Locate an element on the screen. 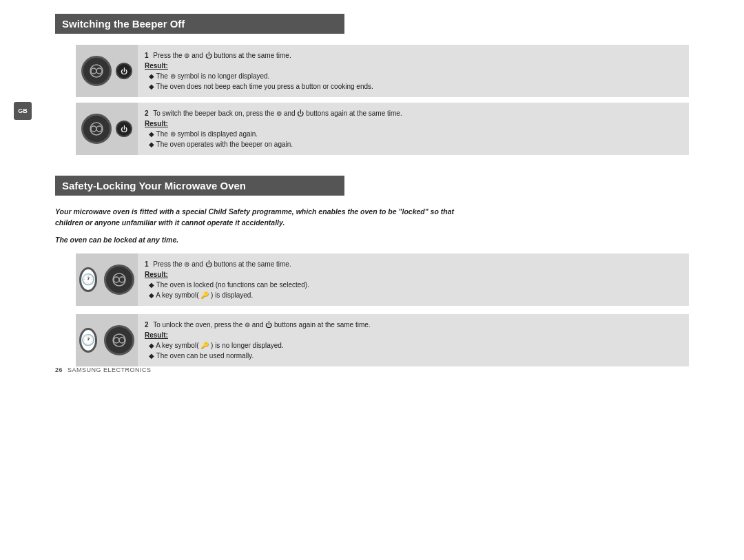 The width and height of the screenshot is (744, 560). step-num-2: 2 is located at coordinates (147, 113).